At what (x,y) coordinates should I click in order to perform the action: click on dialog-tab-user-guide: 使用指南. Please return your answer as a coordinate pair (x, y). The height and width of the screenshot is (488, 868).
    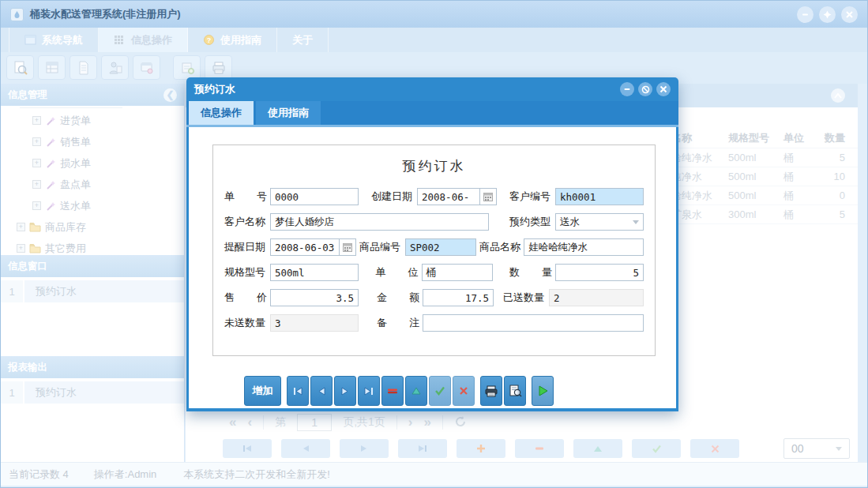
    Looking at the image, I should click on (288, 113).